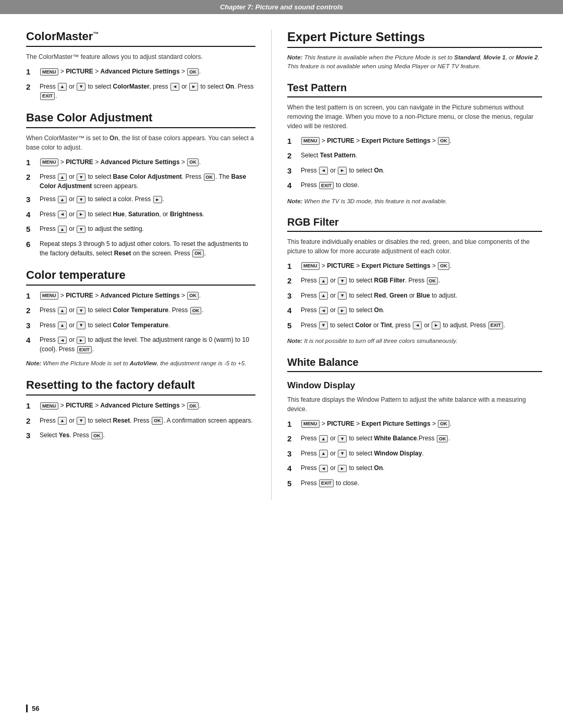  Describe the element at coordinates (141, 387) in the screenshot. I see `factory-reset-title: Resetting to the factory default` at that location.